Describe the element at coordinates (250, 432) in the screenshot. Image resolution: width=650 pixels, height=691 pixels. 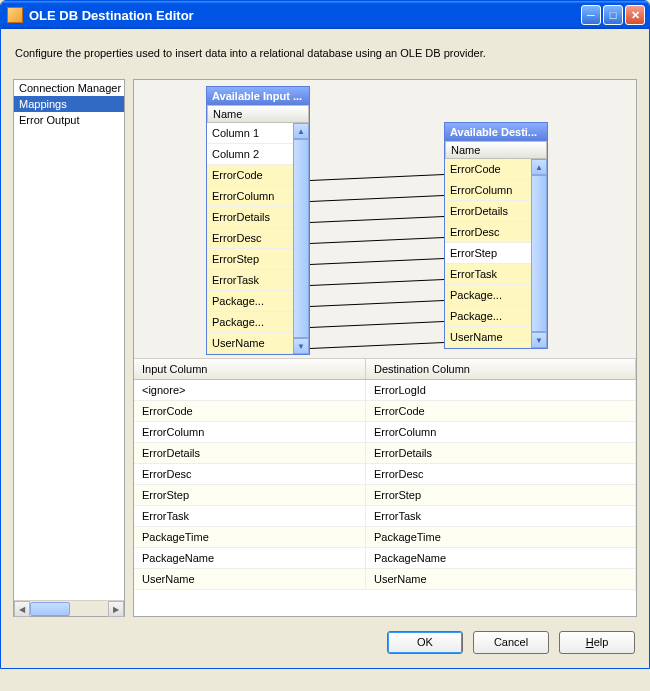
I see `input-column-cell: ErrorColumn` at that location.